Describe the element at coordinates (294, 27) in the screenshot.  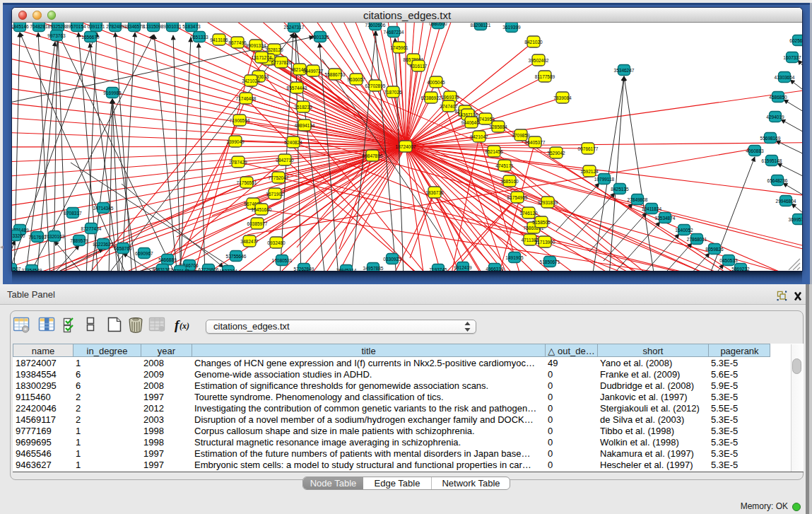
I see `svg-text: 26247317` at that location.